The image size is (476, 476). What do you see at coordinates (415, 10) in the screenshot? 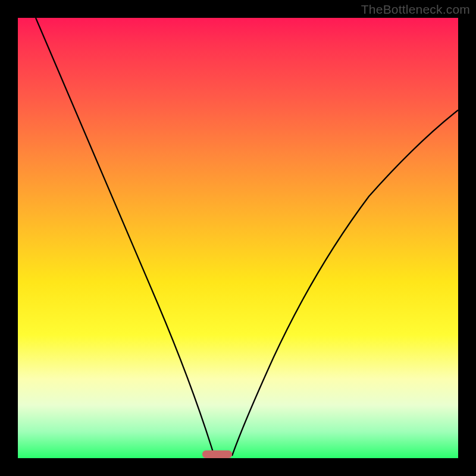
I see `watermark-text: TheBottleneck.com` at bounding box center [415, 10].